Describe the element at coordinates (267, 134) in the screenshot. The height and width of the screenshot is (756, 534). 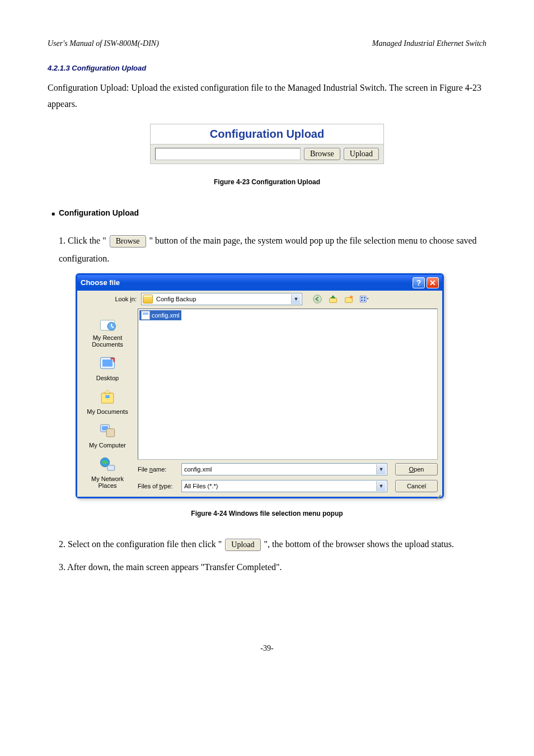
I see `config-upload-title: Configuration Upload` at that location.